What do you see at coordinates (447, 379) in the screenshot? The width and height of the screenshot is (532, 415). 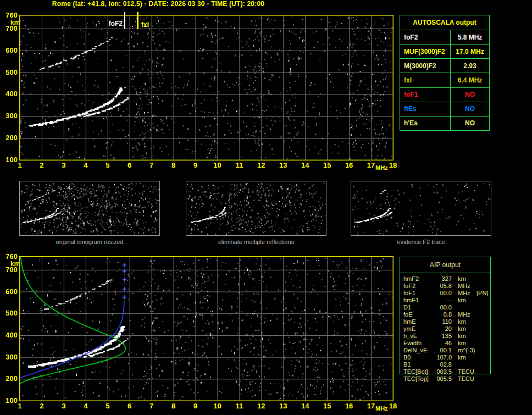 I see `aip-row-TEC[Top]: TEC[Top]005.5TECU` at bounding box center [447, 379].